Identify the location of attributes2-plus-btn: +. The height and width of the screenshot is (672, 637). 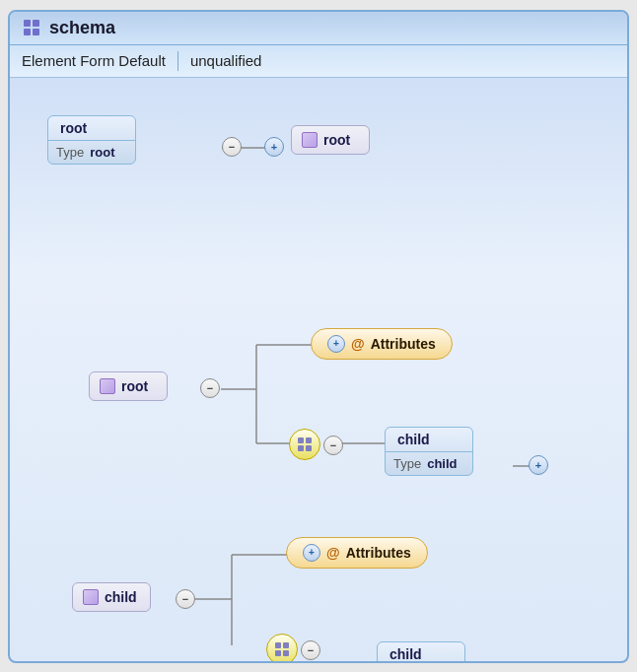
(312, 553).